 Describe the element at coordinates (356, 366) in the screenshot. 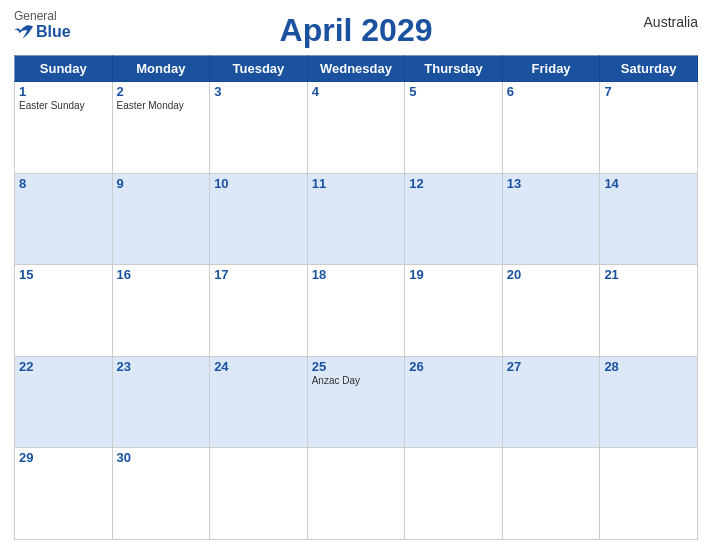

I see `day-number: 25` at that location.